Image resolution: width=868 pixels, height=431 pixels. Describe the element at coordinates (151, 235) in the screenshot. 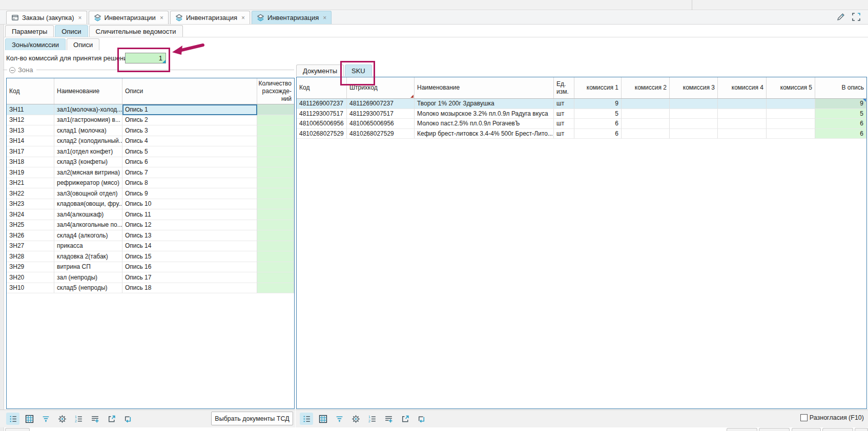

I see `zone-table-row: ЗН26склад4 (алкоголь)Опись 13` at that location.